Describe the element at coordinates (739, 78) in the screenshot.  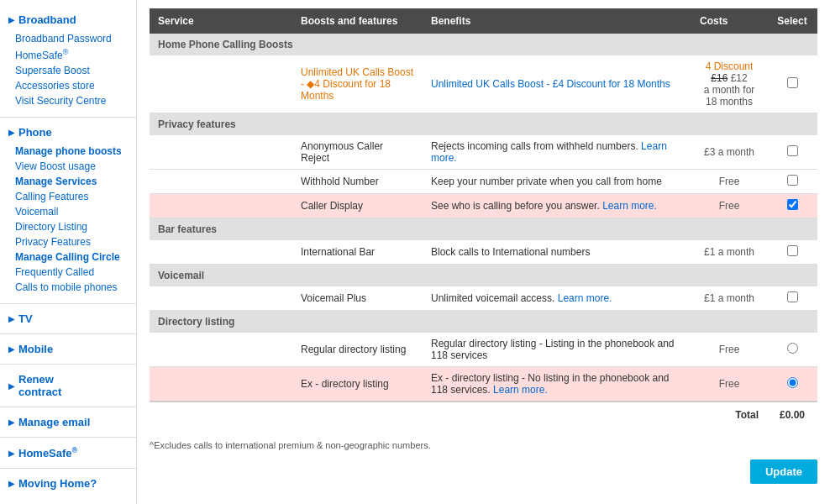
I see `costs-new-price: £12` at that location.